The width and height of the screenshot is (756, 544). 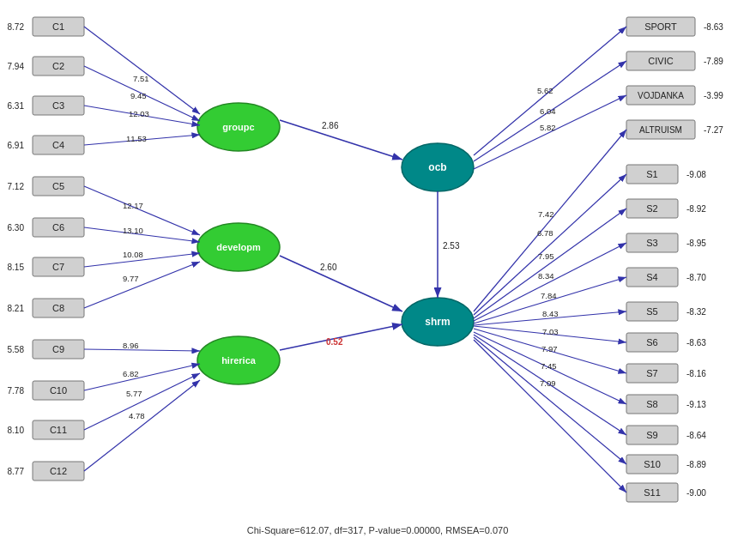 I want to click on label-s4: S4, so click(x=652, y=277).